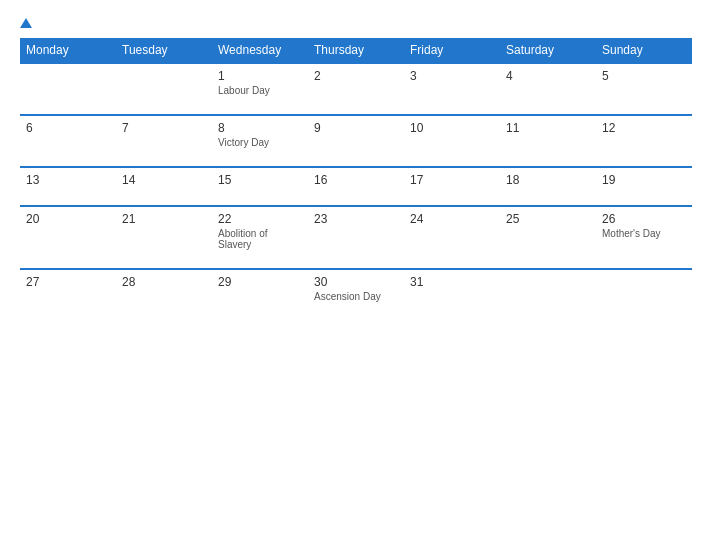 This screenshot has width=712, height=550. I want to click on day-number: 18, so click(548, 180).